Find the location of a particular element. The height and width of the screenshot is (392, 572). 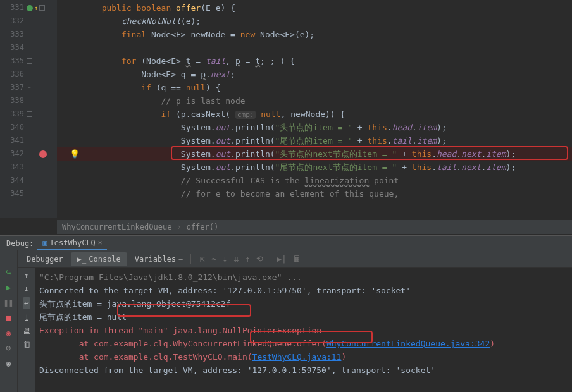

gutter-row: 340 is located at coordinates (28, 128).